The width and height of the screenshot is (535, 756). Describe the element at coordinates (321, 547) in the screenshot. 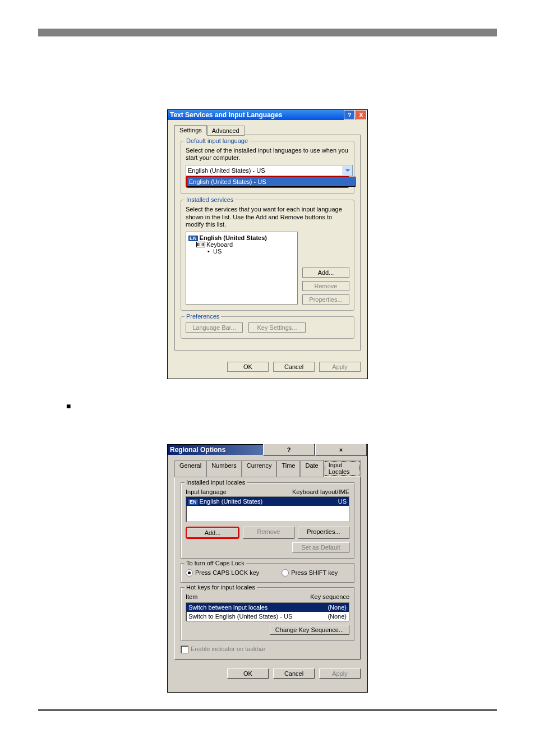

I see `set-default-button: Set as Default` at that location.